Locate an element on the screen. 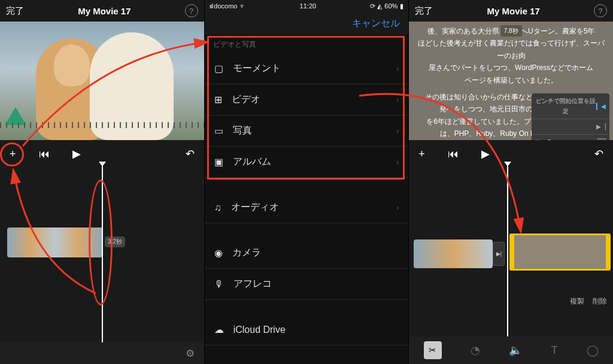 This screenshot has width=613, height=364. row-label: カメラ is located at coordinates (247, 253).